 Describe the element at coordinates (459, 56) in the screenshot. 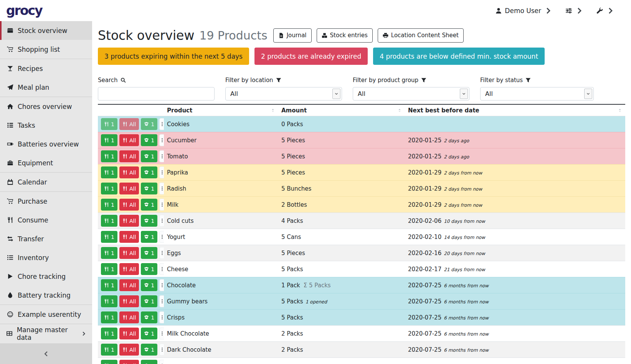

I see `alert-info: 4 products are below defined min. stock …` at that location.